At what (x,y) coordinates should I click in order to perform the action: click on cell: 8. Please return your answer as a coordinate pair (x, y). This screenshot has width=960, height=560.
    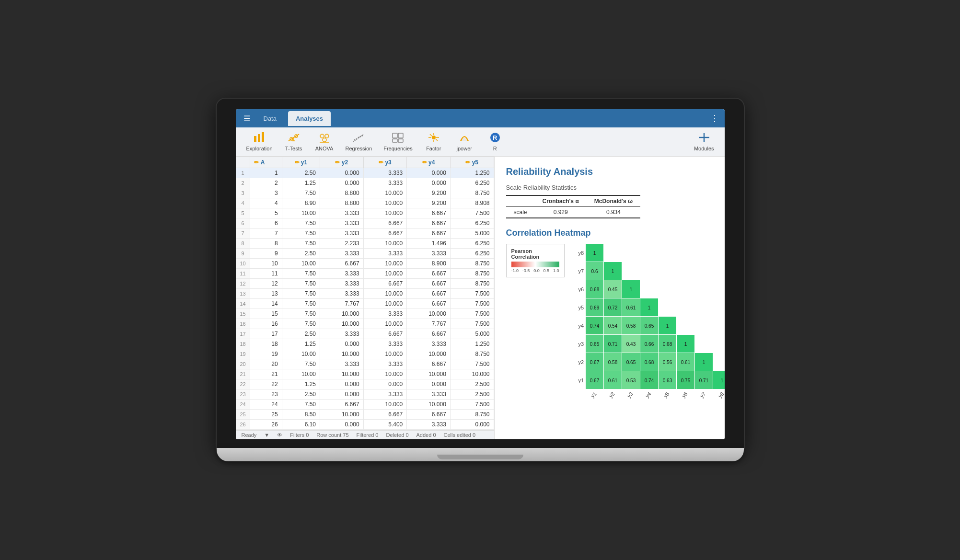
    Looking at the image, I should click on (266, 243).